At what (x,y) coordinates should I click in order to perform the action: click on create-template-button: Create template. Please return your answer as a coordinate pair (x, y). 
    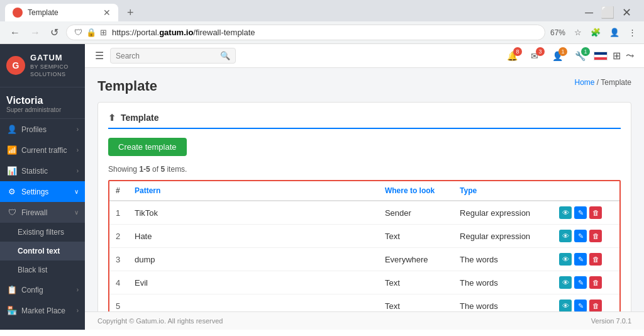
    Looking at the image, I should click on (147, 147).